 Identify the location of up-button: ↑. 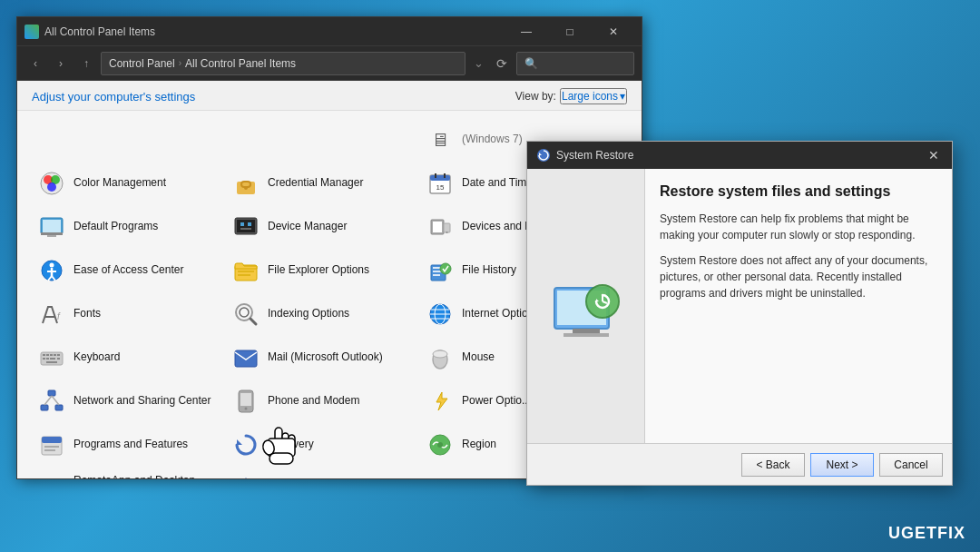
(86, 64).